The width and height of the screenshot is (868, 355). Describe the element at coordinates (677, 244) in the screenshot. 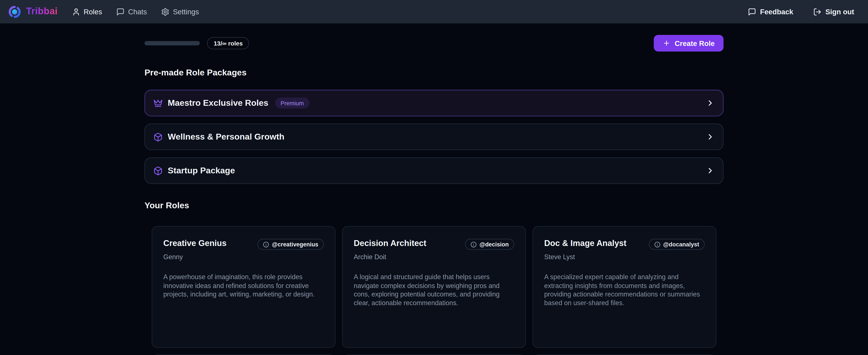

I see `role-handle-chip: @docanalyst` at that location.